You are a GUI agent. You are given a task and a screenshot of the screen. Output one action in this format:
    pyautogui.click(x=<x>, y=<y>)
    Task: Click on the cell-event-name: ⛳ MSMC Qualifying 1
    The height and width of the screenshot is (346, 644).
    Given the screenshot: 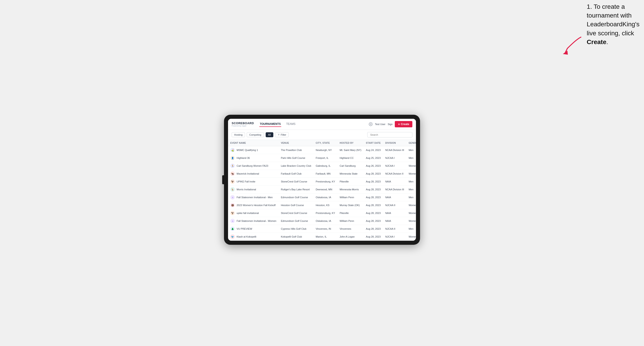 What is the action you would take?
    pyautogui.click(x=253, y=150)
    